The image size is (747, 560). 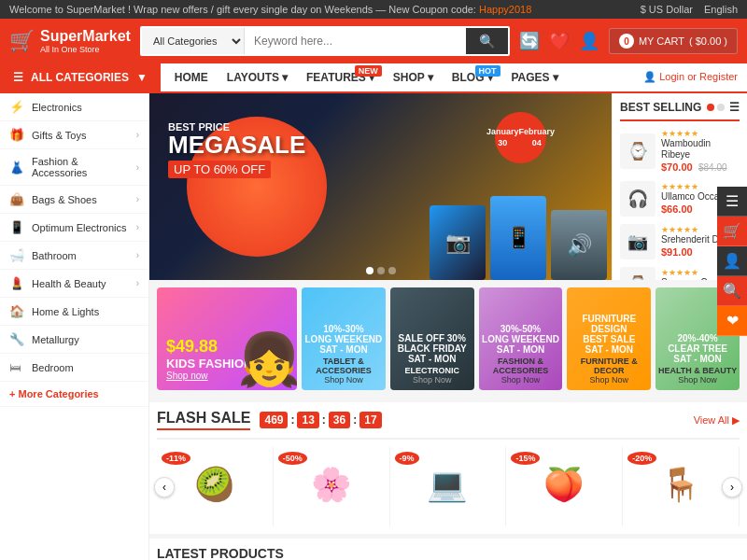 What do you see at coordinates (680, 151) in the screenshot?
I see `bs-item-1: ⌚ ★★★★★ Wamboudin Ribeye $70.00 $84.00` at bounding box center [680, 151].